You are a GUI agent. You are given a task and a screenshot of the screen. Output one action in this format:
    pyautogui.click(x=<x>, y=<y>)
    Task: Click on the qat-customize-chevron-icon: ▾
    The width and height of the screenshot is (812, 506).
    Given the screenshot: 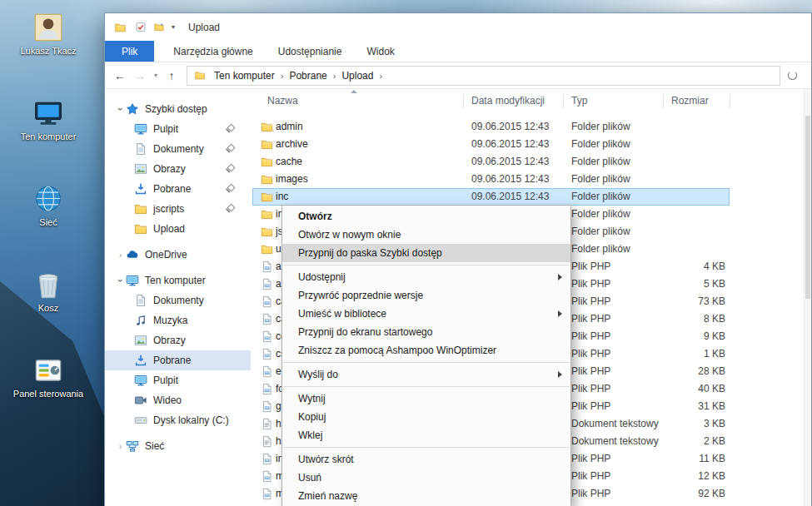 What is the action you would take?
    pyautogui.click(x=173, y=27)
    